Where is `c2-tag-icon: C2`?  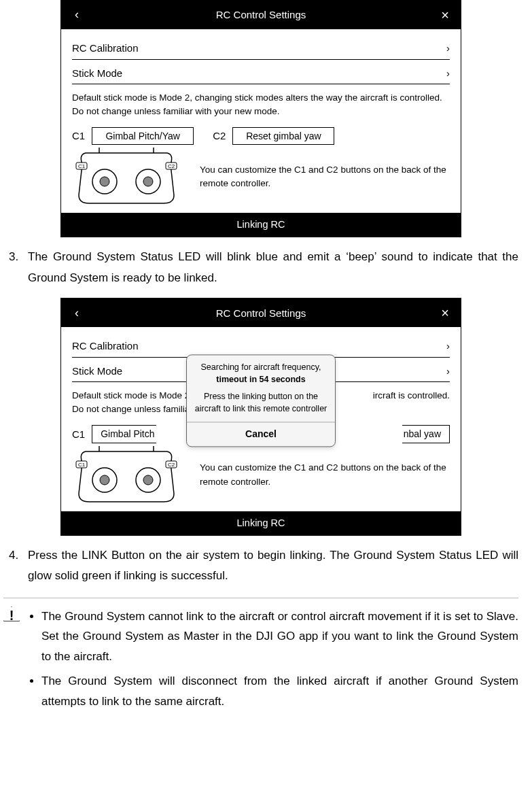 c2-tag-icon: C2 is located at coordinates (171, 166).